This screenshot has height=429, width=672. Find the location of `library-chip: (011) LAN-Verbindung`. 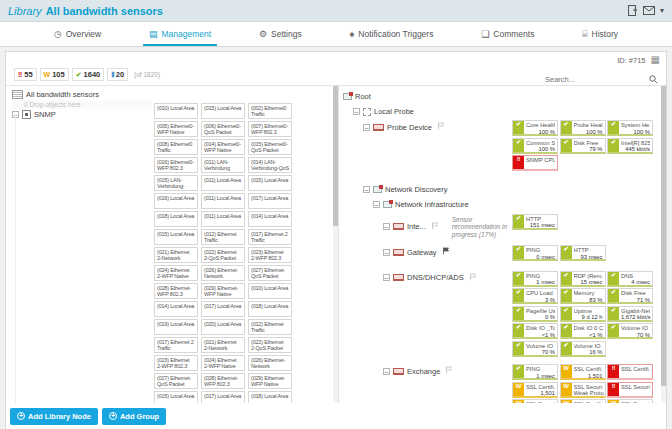

library-chip: (011) LAN-Verbindung is located at coordinates (223, 165).